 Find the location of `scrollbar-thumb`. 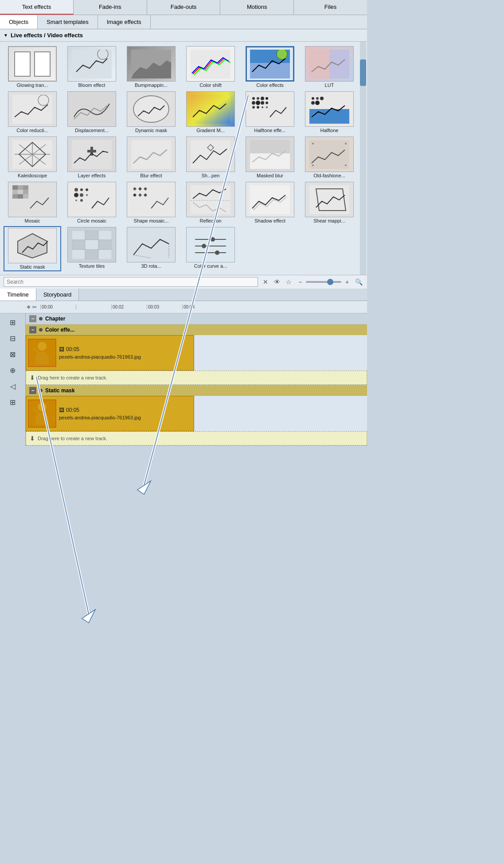

scrollbar-thumb is located at coordinates (363, 73).